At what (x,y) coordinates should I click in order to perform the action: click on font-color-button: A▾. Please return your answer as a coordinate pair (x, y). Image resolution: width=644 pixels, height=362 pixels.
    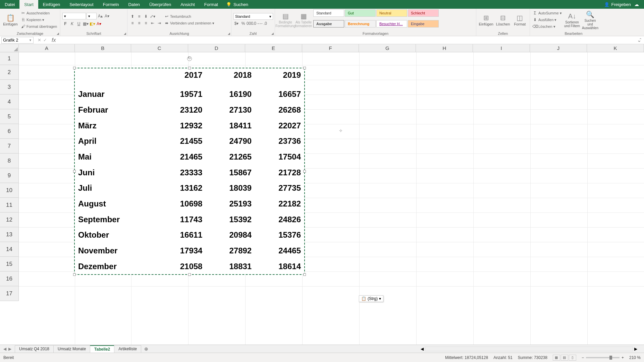
    Looking at the image, I should click on (99, 24).